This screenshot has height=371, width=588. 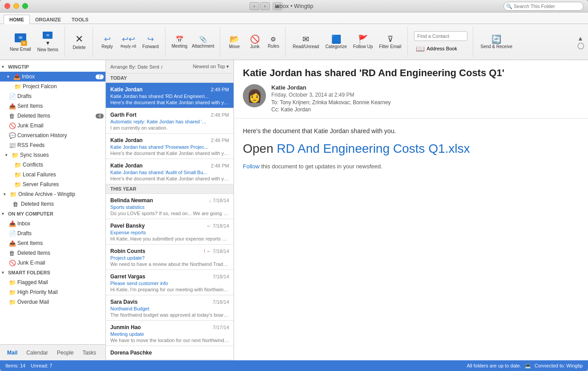 I want to click on arrange-by: Arrange By: Date Sent ↕, so click(x=137, y=67).